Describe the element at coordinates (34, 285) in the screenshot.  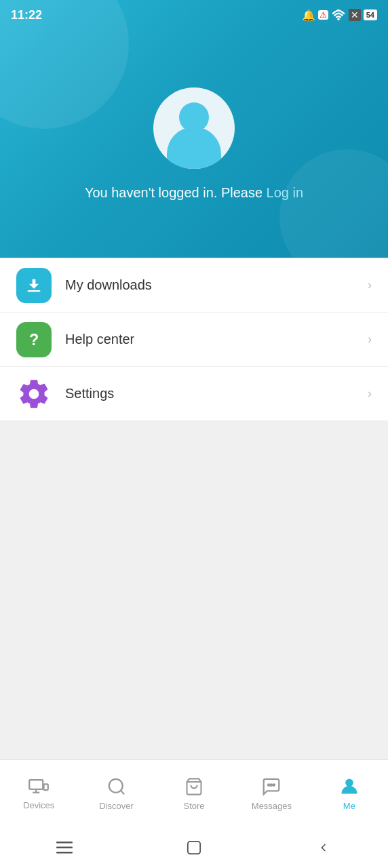
I see `download-icon` at that location.